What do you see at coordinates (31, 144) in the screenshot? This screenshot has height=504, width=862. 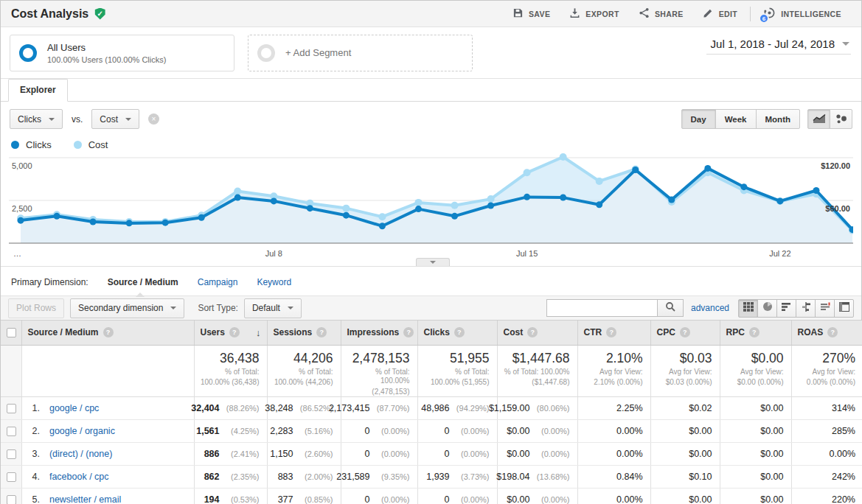 I see `legend-item-clicks: Clicks` at bounding box center [31, 144].